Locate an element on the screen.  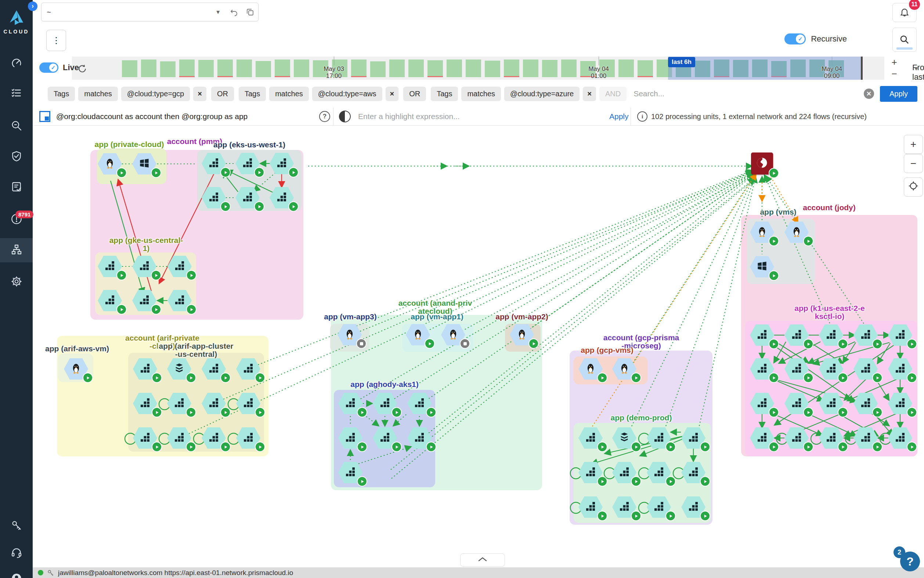
graph-summary: 102 processing units, 1 external network… is located at coordinates (759, 117).